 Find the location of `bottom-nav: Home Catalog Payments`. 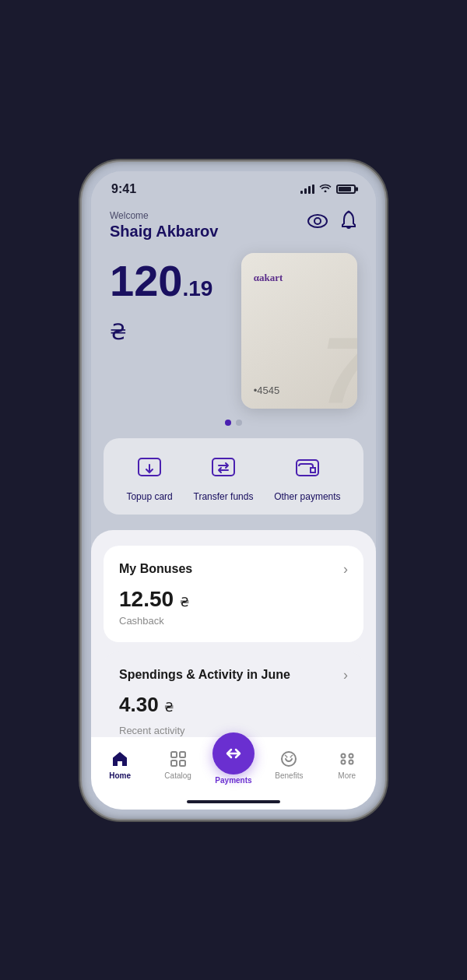

bottom-nav: Home Catalog Payments is located at coordinates (234, 769).